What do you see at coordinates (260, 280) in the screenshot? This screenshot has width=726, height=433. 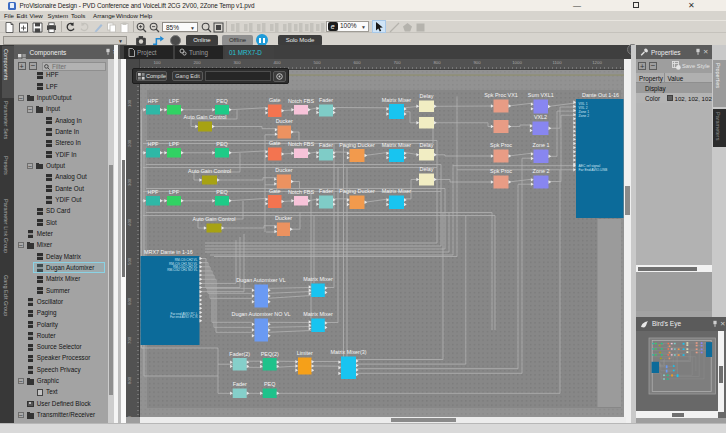 I see `svg-text: Dugan Automixer VL` at bounding box center [260, 280].